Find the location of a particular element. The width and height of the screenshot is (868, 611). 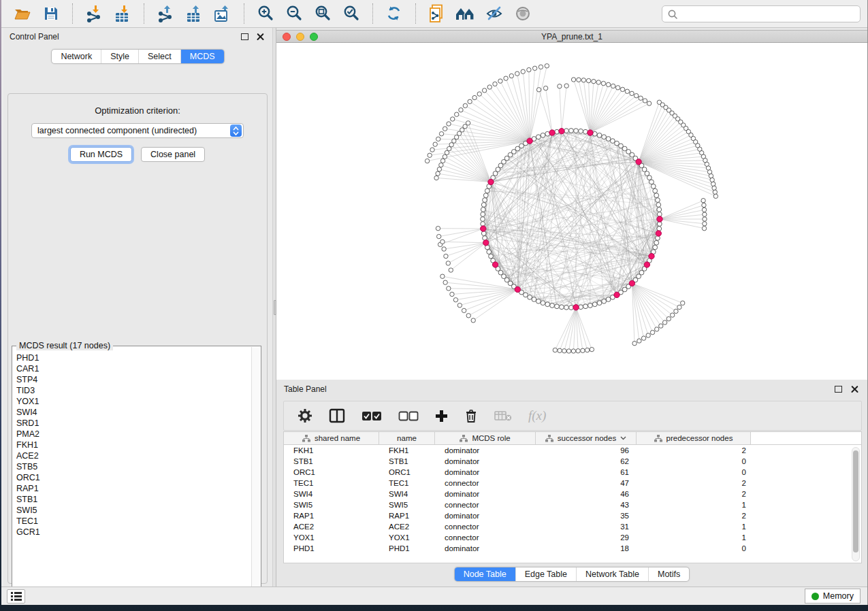

mcds-result-item: ACE2 is located at coordinates (133, 456).